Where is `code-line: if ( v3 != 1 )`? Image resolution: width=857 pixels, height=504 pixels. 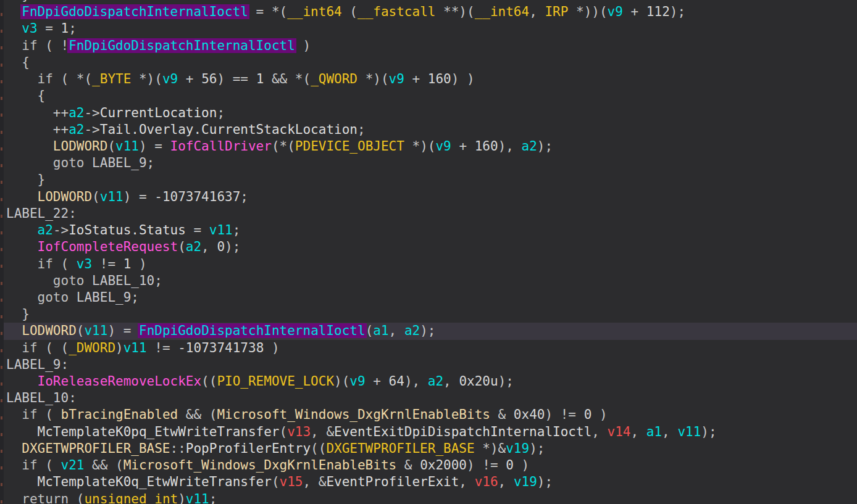 code-line: if ( v3 != 1 ) is located at coordinates (430, 264).